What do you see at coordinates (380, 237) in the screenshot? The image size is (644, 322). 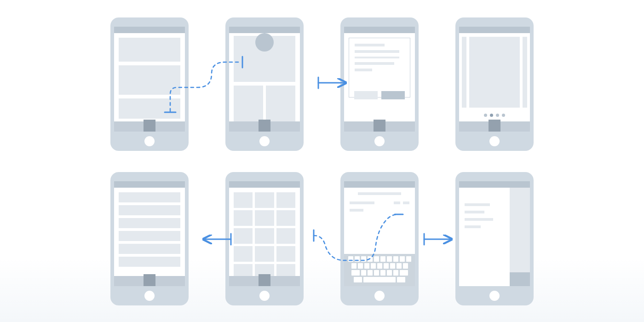 I see `content-compose` at bounding box center [380, 237].